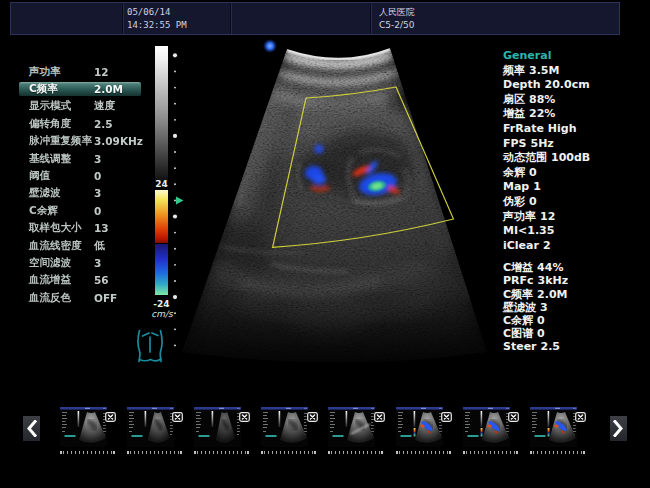 This screenshot has height=488, width=650. What do you see at coordinates (576, 346) in the screenshot?
I see `info-row: Steer2.5` at bounding box center [576, 346].